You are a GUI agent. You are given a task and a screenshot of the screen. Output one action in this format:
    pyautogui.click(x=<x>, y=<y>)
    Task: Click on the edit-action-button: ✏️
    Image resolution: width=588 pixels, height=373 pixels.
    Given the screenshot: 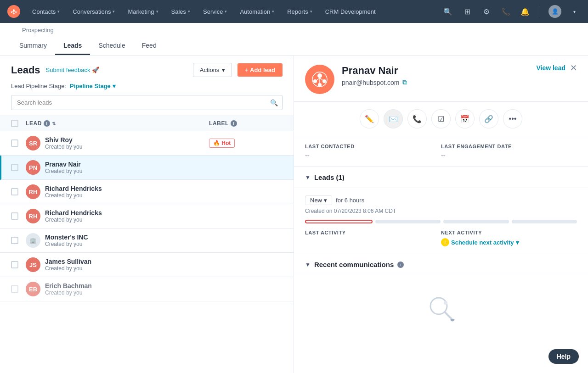 What is the action you would take?
    pyautogui.click(x=369, y=119)
    